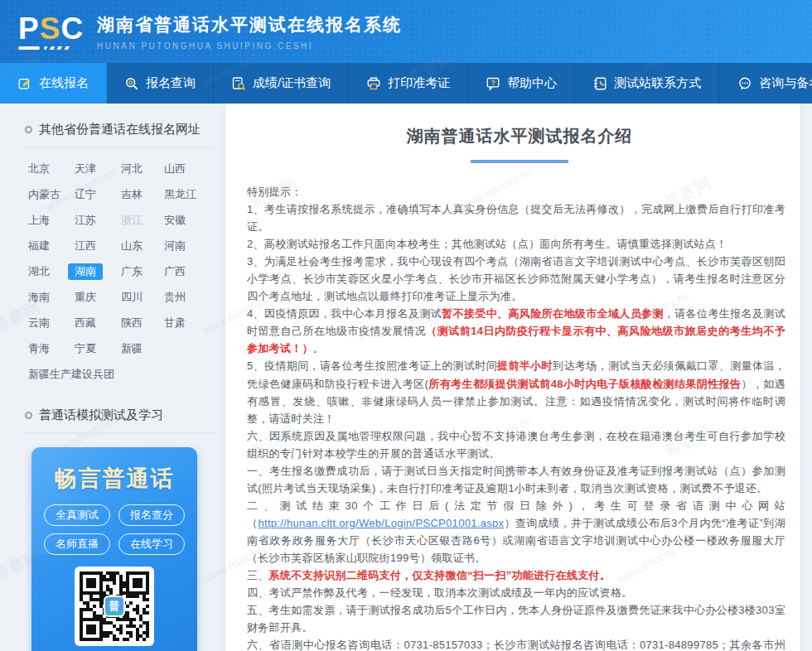 The image size is (812, 651). I want to click on province-link: 广东, so click(132, 272).